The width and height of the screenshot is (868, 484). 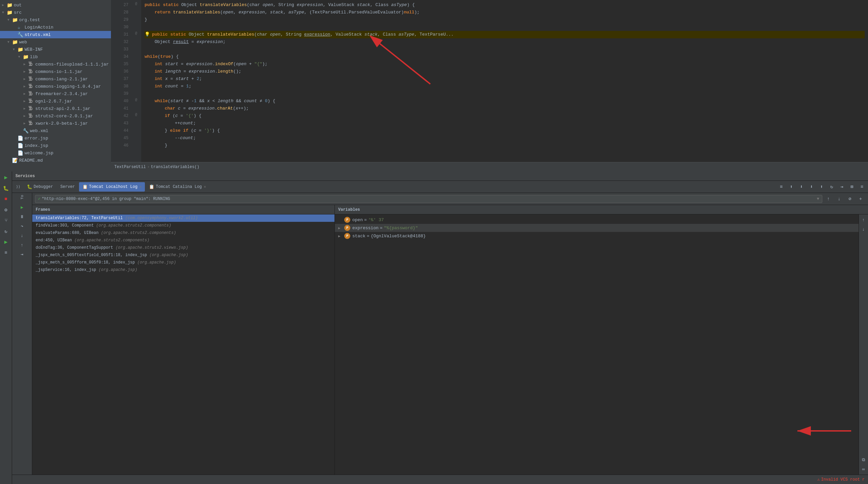 I want to click on tree-item-jar-6: ▶ 🗜 ognl-2.6.7.jar, so click(x=55, y=101).